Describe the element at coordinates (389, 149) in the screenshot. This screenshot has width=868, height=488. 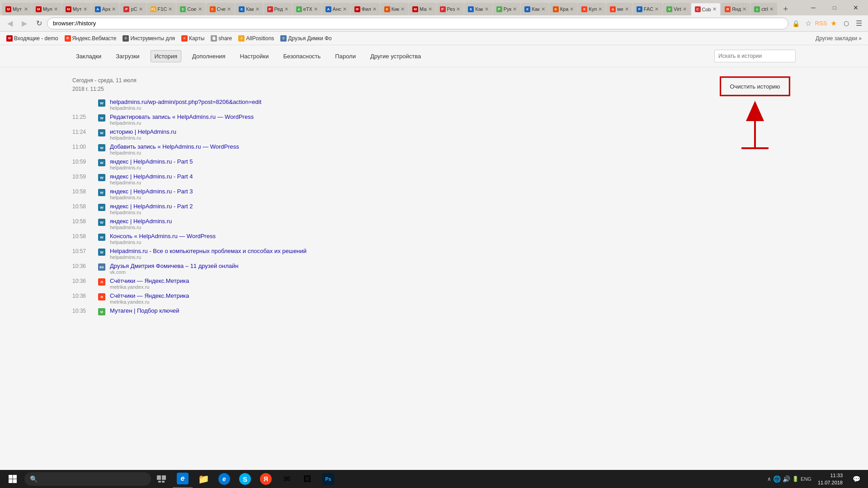
I see `history-entry: 11:00 W Добавить запись « HelpAdmins.ru …` at that location.